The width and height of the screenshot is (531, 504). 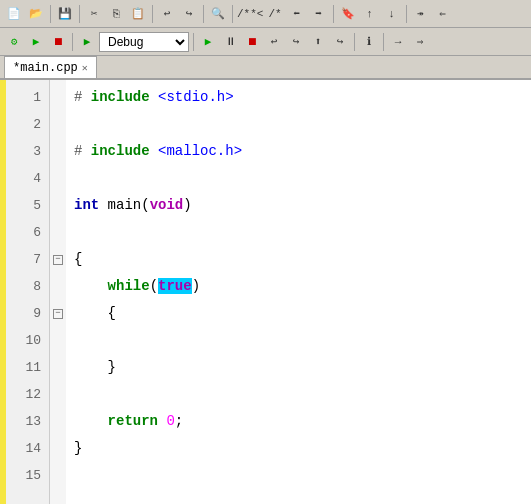 I want to click on line-number: 11, so click(x=28, y=368).